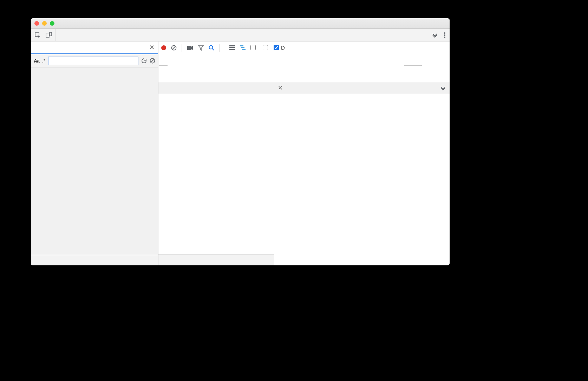  I want to click on close-window-button, so click(37, 23).